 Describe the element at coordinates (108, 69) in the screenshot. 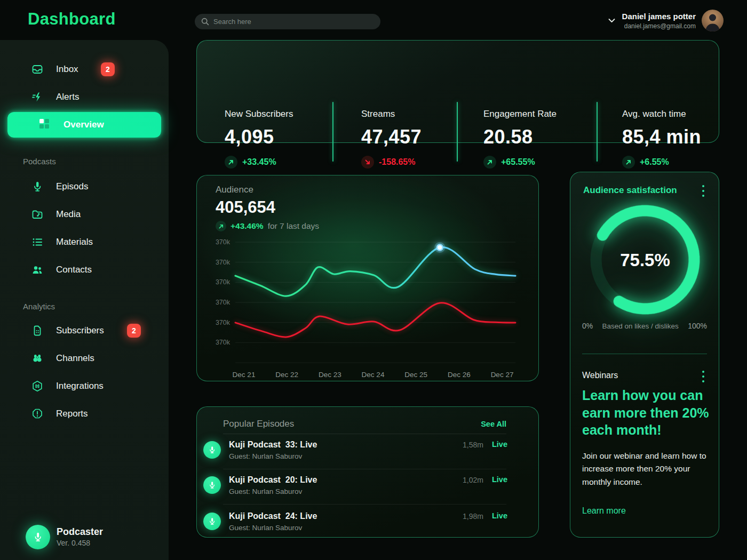

I see `inbox-badge: 2` at that location.